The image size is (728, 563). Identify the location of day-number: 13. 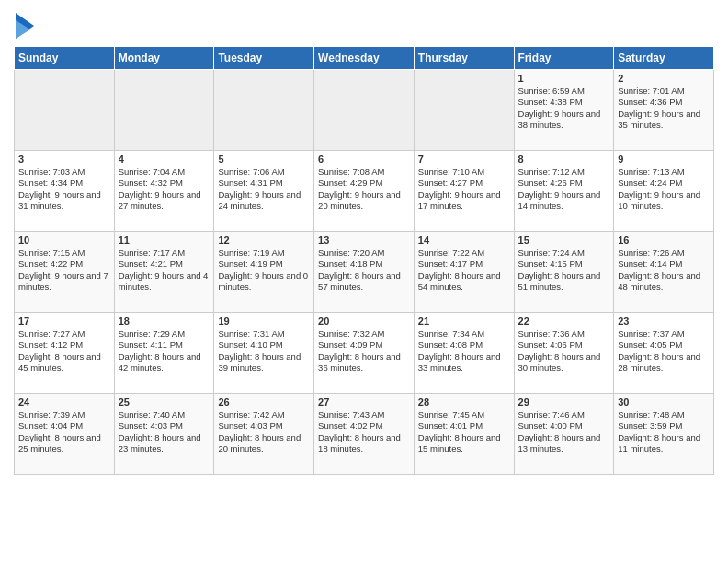
(364, 240).